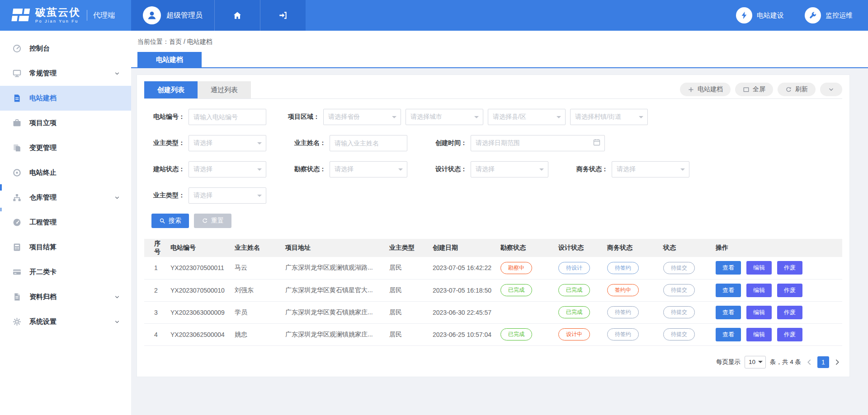  What do you see at coordinates (588, 169) in the screenshot?
I see `filter-label-business-status: 商务状态：` at bounding box center [588, 169].